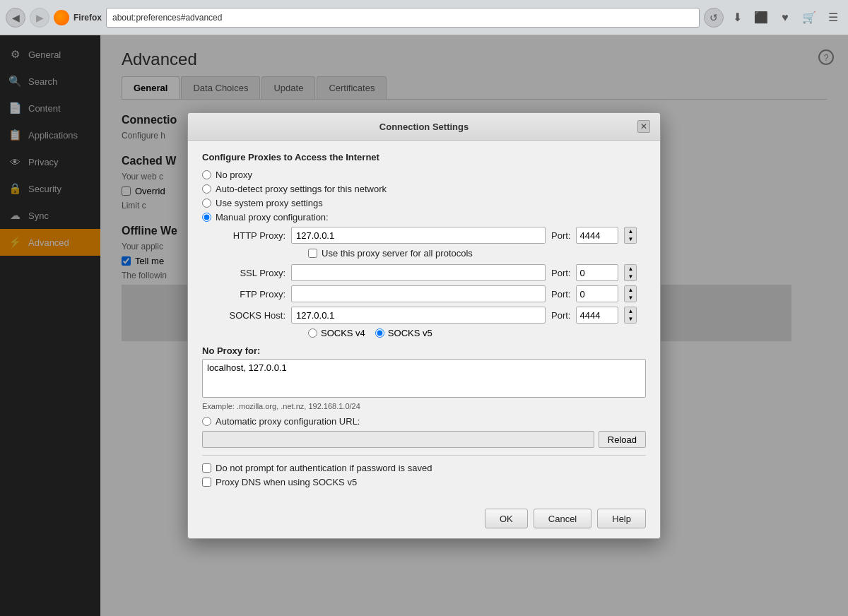 This screenshot has height=616, width=848. I want to click on shopping-icon: 🛒, so click(809, 18).